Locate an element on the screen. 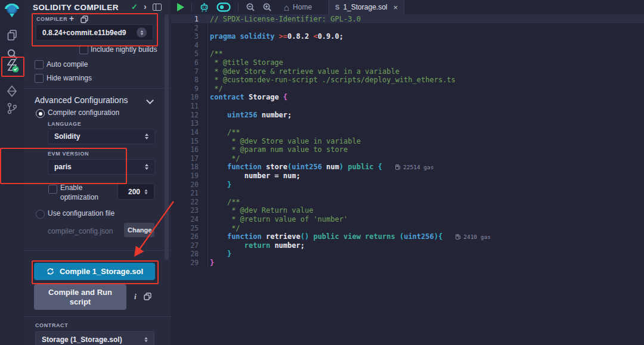 This screenshot has height=345, width=644. code-line: function retrieve() public view returns … is located at coordinates (427, 237).